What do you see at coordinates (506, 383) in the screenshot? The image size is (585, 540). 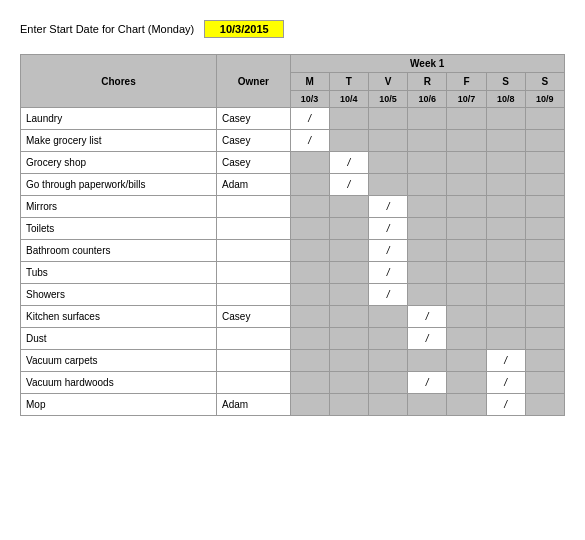 I see `cell-12-5: /` at bounding box center [506, 383].